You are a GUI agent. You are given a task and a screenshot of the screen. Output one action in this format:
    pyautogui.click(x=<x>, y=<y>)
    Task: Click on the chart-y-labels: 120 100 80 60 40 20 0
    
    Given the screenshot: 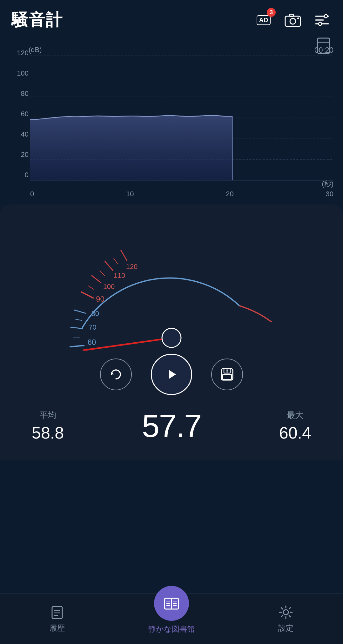 What is the action you would take?
    pyautogui.click(x=17, y=114)
    